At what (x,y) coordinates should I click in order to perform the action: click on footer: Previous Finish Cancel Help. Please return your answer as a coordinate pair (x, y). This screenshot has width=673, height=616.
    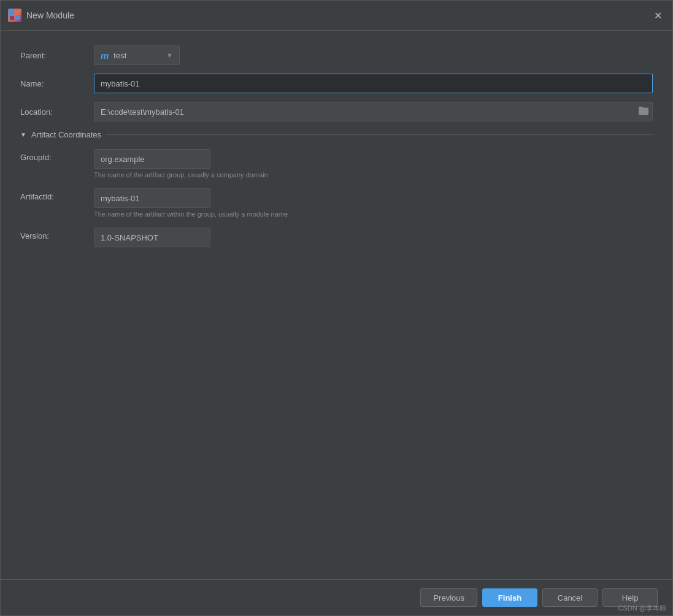
    Looking at the image, I should click on (336, 598).